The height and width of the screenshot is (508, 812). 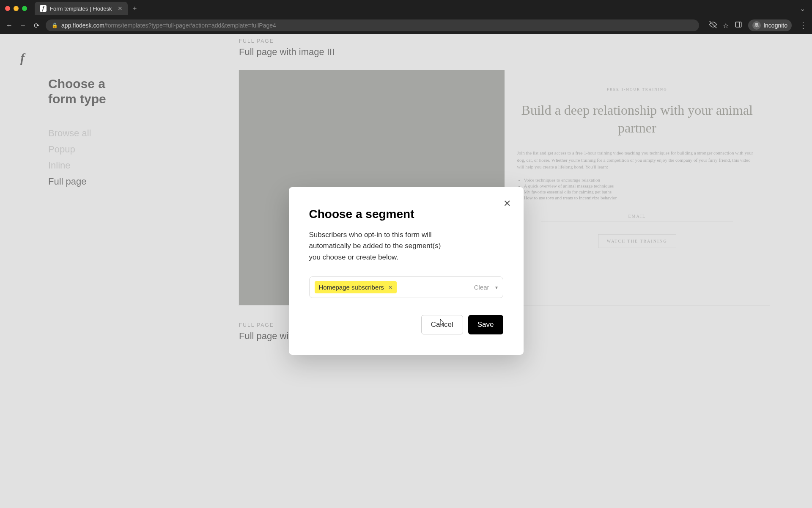 What do you see at coordinates (372, 25) in the screenshot?
I see `url-field: 🔒 app.flodesk.com/forms/templates?type=f…` at bounding box center [372, 25].